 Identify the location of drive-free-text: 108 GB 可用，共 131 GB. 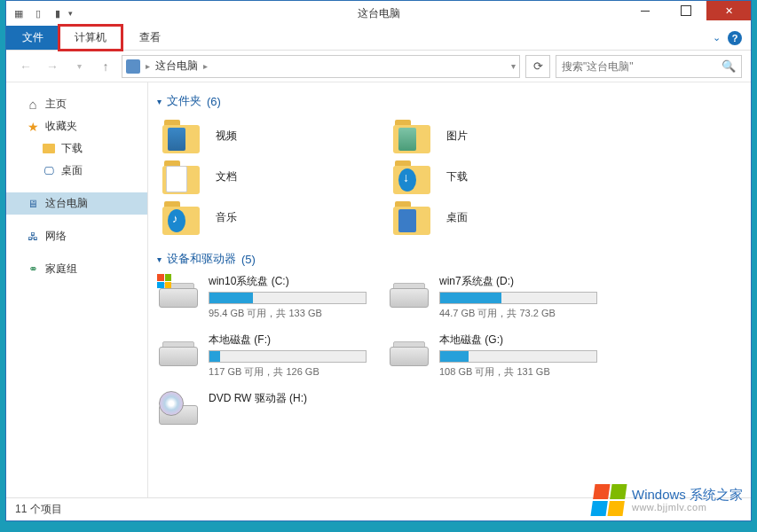
(518, 372).